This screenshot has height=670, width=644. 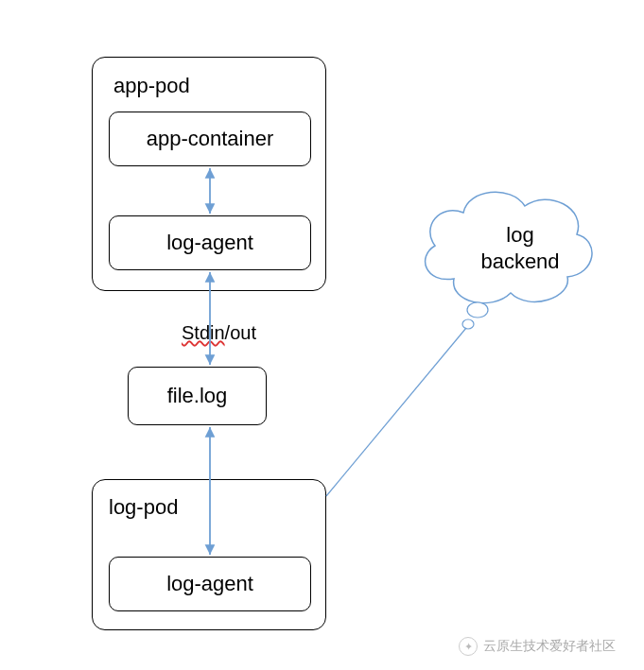 I want to click on log-pod-log-agent: log-agent, so click(x=210, y=584).